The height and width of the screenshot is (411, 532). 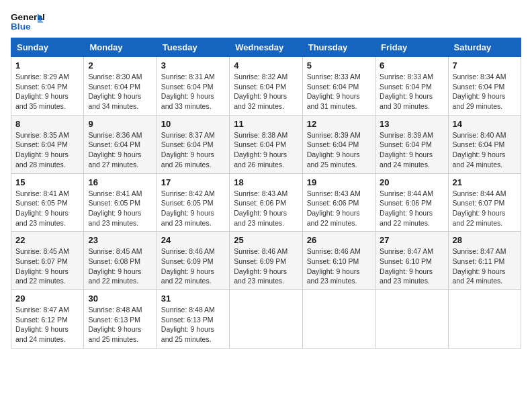 What do you see at coordinates (484, 261) in the screenshot?
I see `calendar-cell: 28Sunrise: 8:47 AMSunset: 6:11 PMDayligh…` at bounding box center [484, 261].